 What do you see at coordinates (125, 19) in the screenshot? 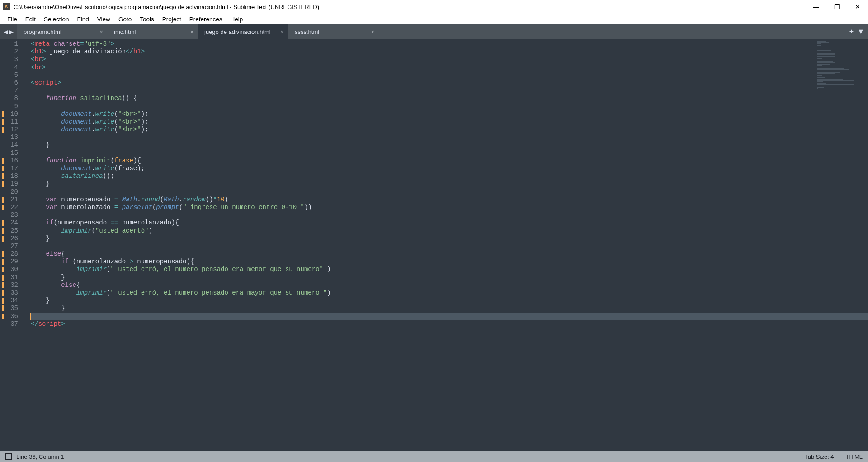
I see `menu-goto: Goto` at bounding box center [125, 19].